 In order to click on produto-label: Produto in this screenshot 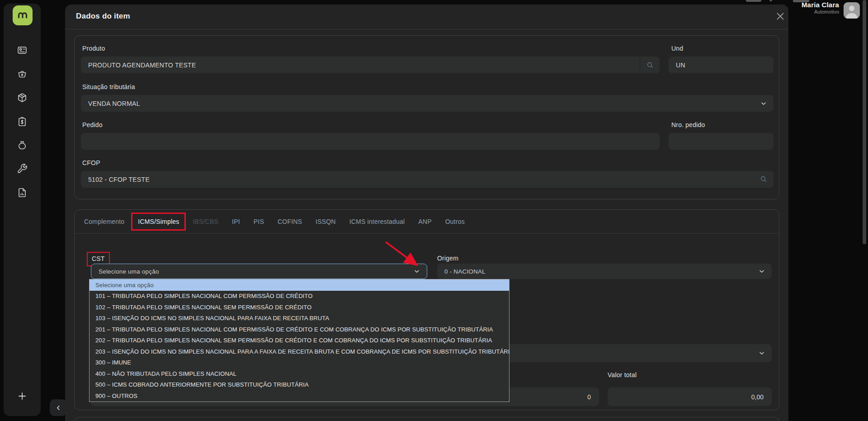, I will do `click(94, 48)`.